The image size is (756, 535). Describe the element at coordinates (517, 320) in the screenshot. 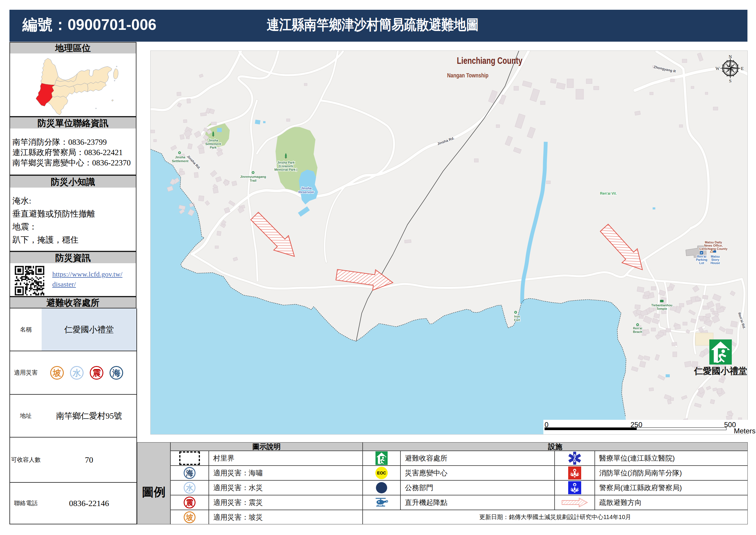

I see `svg-text: Fort` at that location.